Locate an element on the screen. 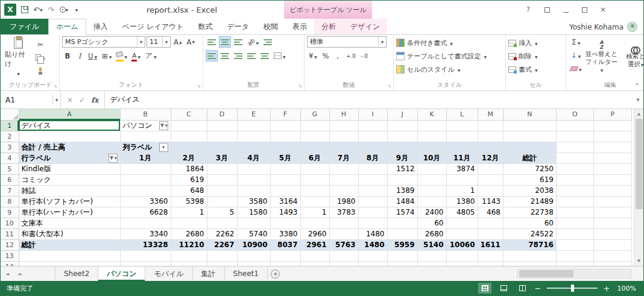  cell-J5: 1512 is located at coordinates (402, 169).